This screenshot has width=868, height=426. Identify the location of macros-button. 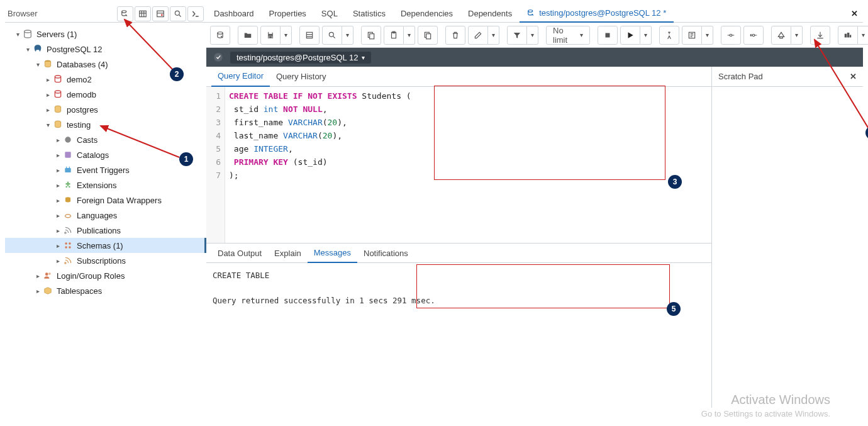
(848, 35).